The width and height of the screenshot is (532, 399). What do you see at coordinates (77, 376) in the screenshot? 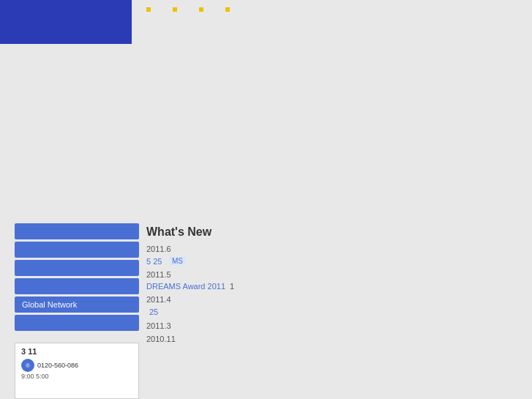
I see `hours-row: 9:00 5:00` at bounding box center [77, 376].